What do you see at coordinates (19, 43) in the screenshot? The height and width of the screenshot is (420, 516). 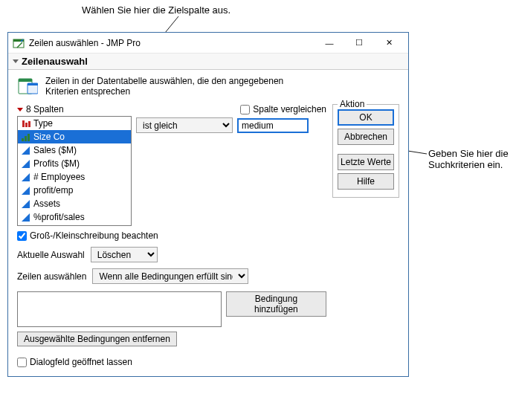 I see `app-icon` at bounding box center [19, 43].